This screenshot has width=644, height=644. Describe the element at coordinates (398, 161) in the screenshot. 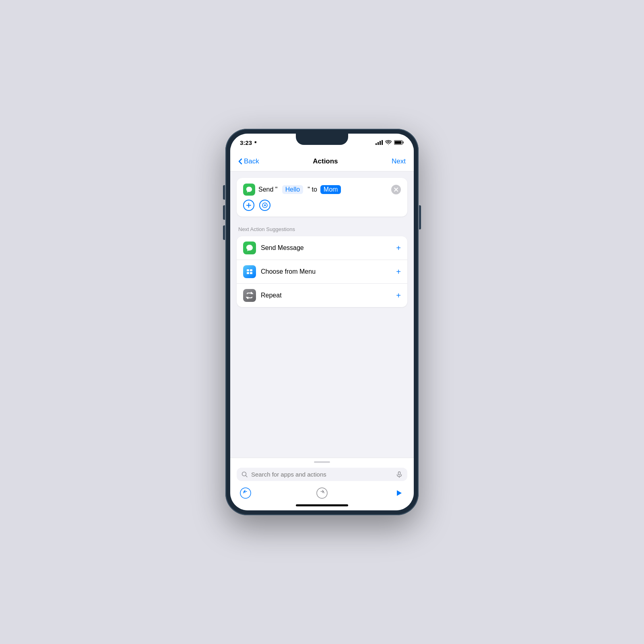

I see `next-button: Next` at that location.